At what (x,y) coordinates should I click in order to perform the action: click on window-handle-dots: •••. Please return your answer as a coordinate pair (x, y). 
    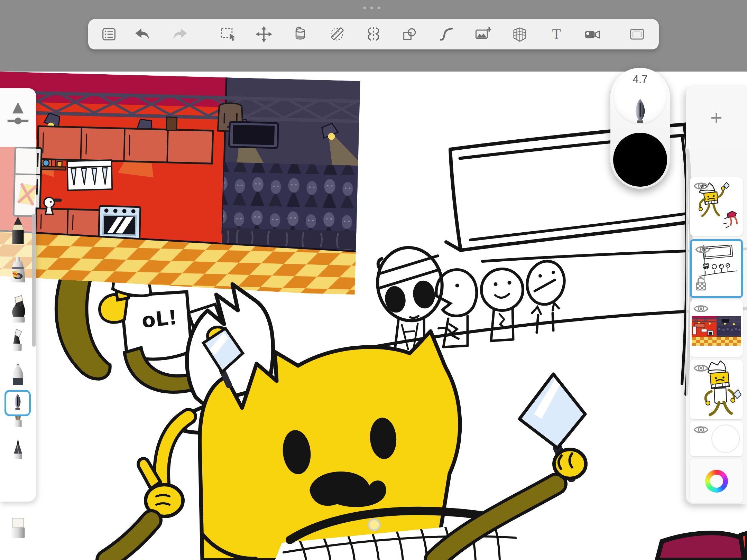
    Looking at the image, I should click on (374, 8).